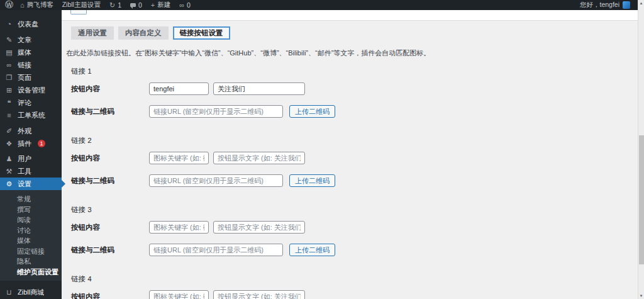 The width and height of the screenshot is (644, 299). What do you see at coordinates (25, 78) in the screenshot?
I see `sidebar-item-label: 页面` at bounding box center [25, 78].